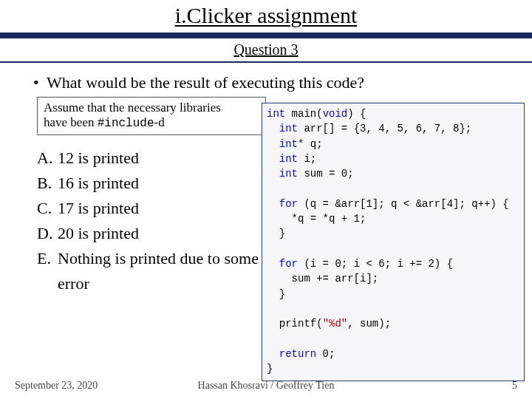 The width and height of the screenshot is (532, 399). I want to click on code-arr: arr[] = {3, 4, 5, 6, 7, 8};, so click(384, 129).